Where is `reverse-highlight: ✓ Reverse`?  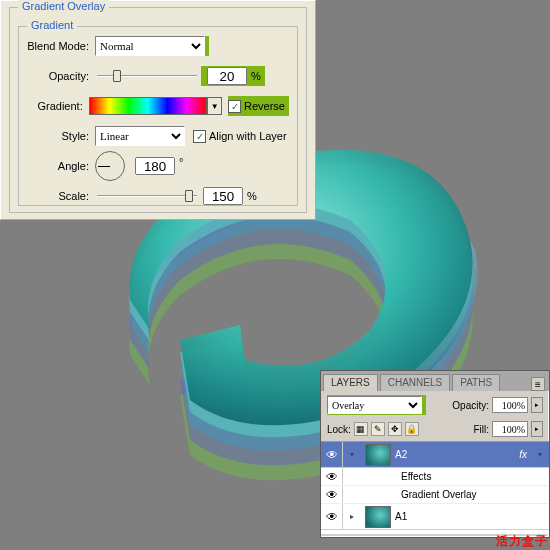
reverse-highlight: ✓ Reverse is located at coordinates (258, 106).